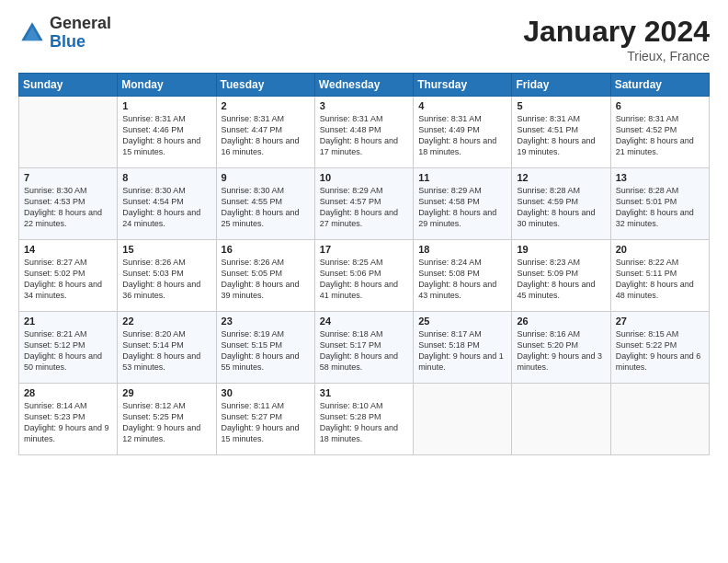  Describe the element at coordinates (561, 178) in the screenshot. I see `day-number: 12` at that location.